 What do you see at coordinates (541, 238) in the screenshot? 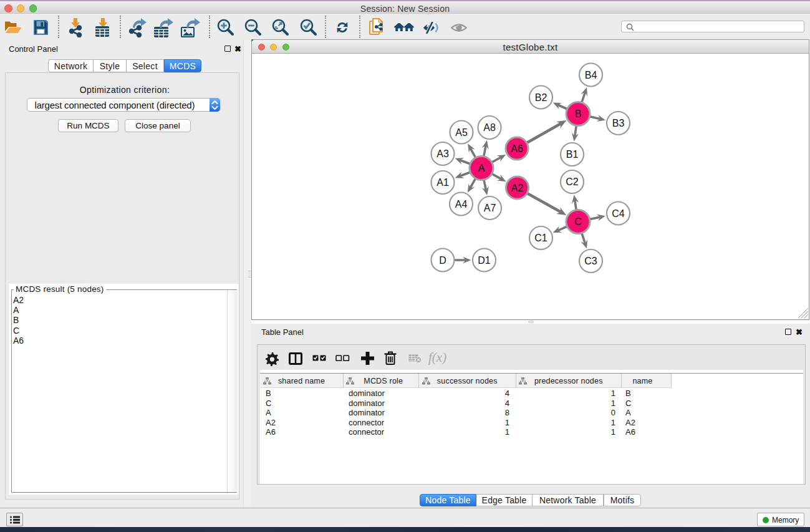
I see `svg-text: C1` at bounding box center [541, 238].